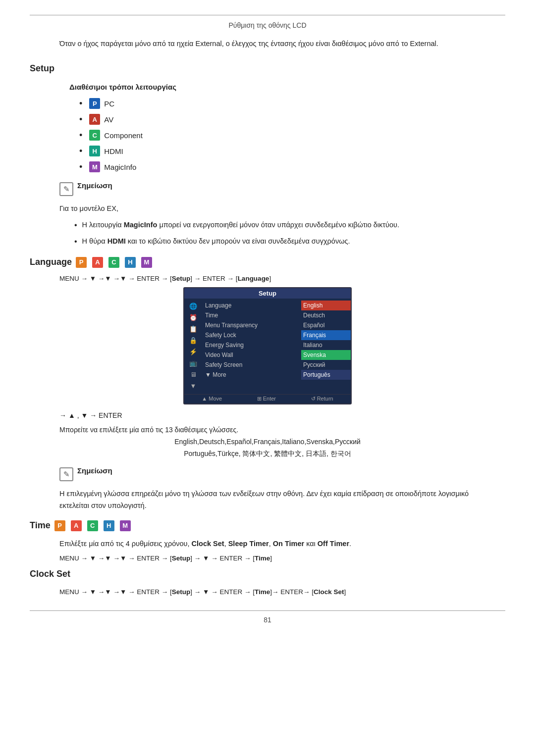 The width and height of the screenshot is (535, 756). Describe the element at coordinates (292, 119) in the screenshot. I see `list-item: • A AV` at that location.